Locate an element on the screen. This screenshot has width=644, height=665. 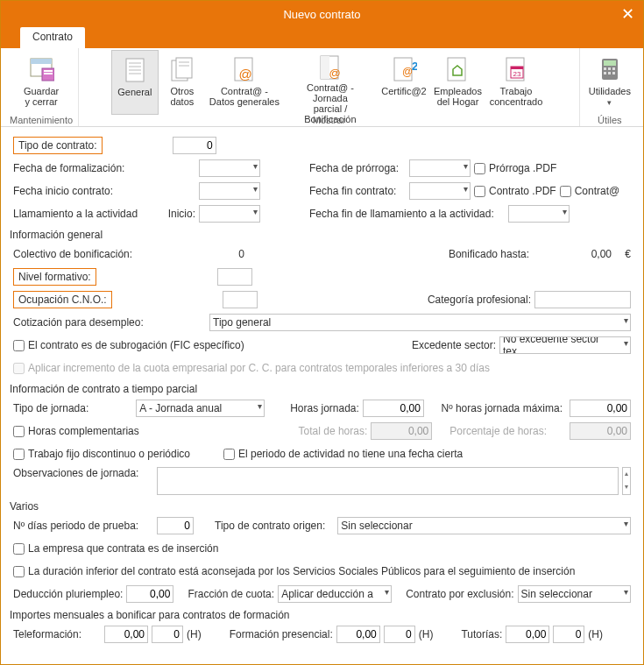
bonificado-value: 0,00 is located at coordinates (572, 254).